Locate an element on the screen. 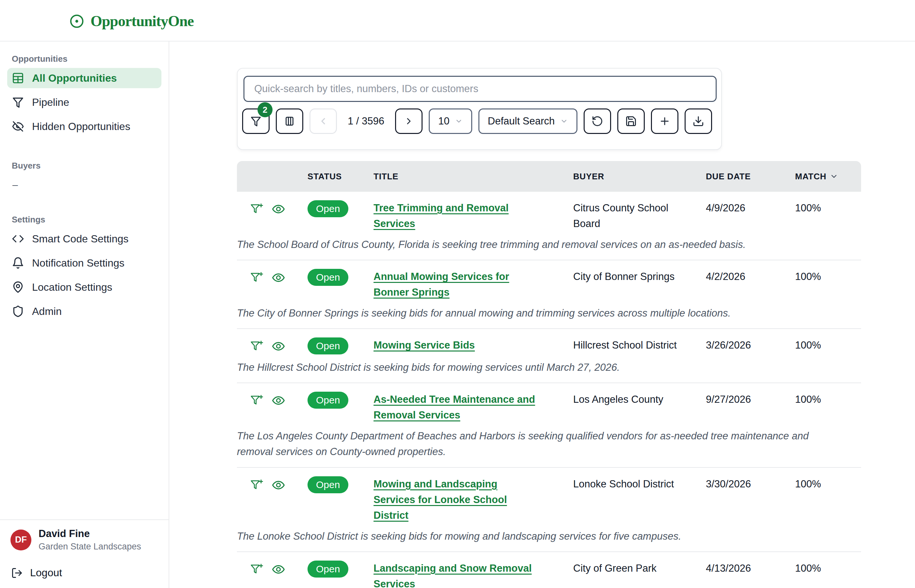 Image resolution: width=915 pixels, height=588 pixels. user-company: Garden State Landscapes is located at coordinates (90, 547).